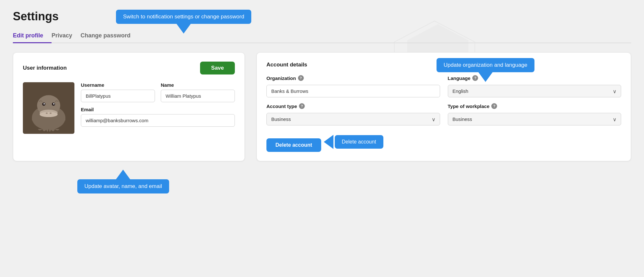 This screenshot has width=644, height=277. Describe the element at coordinates (198, 85) in the screenshot. I see `name-label: Name` at that location.